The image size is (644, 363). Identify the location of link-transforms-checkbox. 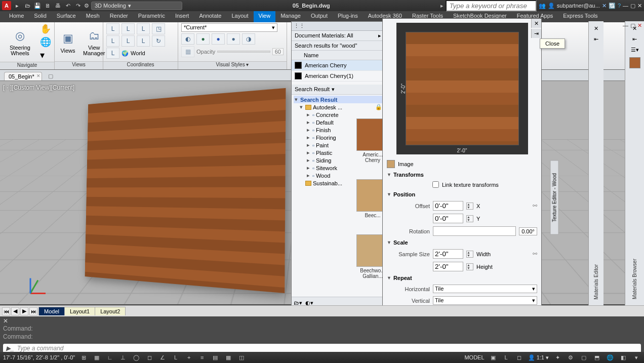
(435, 184).